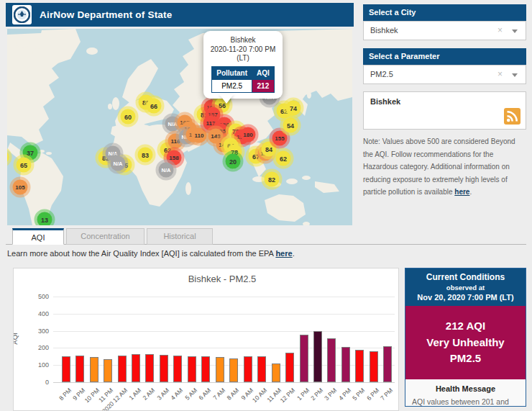  I want to click on chart-y-tick: 500, so click(38, 297).